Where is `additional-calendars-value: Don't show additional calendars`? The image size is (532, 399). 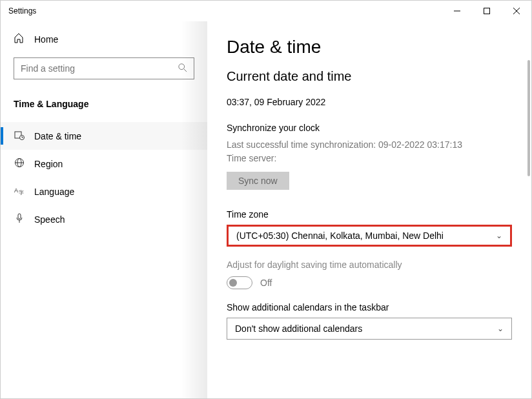
additional-calendars-value: Don't show additional calendars is located at coordinates (298, 329).